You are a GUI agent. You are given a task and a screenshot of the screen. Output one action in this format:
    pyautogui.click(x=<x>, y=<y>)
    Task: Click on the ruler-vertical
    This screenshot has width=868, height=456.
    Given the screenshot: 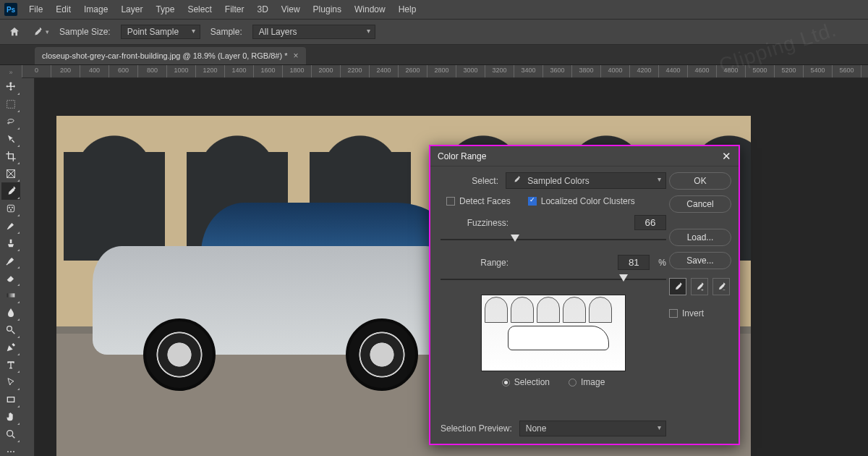 What is the action you would take?
    pyautogui.click(x=28, y=267)
    